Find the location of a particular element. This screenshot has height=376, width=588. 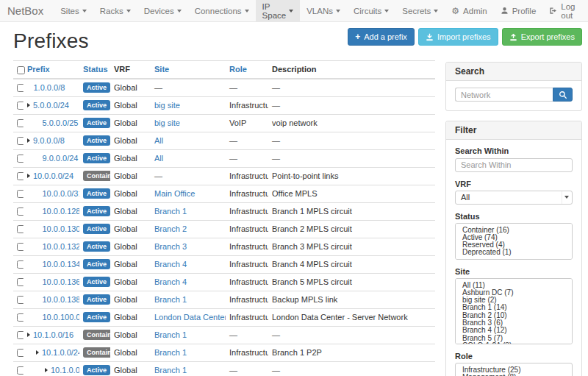

import-prefixes-button: Import prefixes is located at coordinates (459, 37).